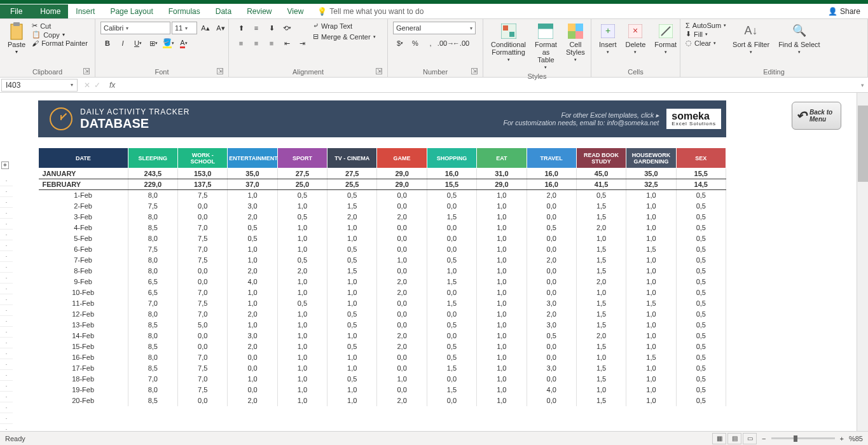 This screenshot has height=445, width=868. What do you see at coordinates (221, 28) in the screenshot?
I see `decrease-font-button: A▾` at bounding box center [221, 28].